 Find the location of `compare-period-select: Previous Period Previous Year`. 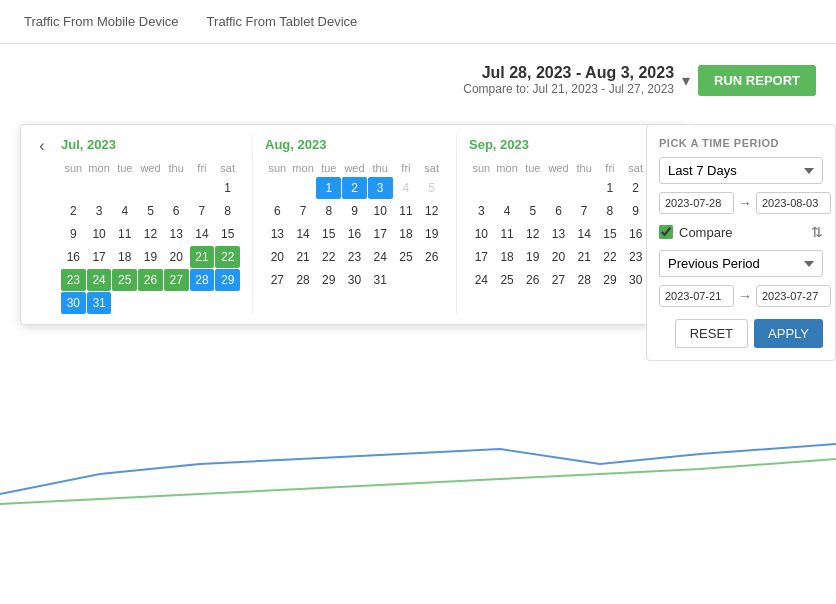

compare-period-select: Previous Period Previous Year is located at coordinates (741, 264).